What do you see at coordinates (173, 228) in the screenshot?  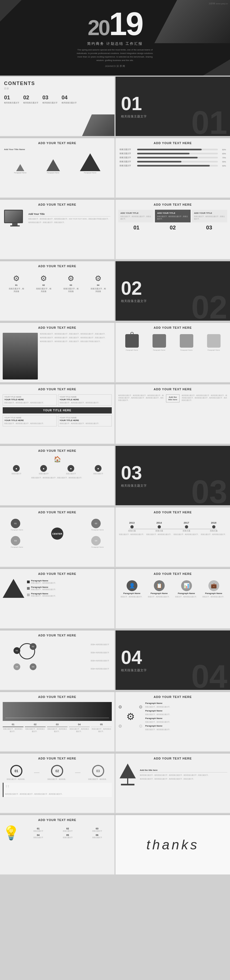 I see `card3-num-2: 02` at bounding box center [173, 228].